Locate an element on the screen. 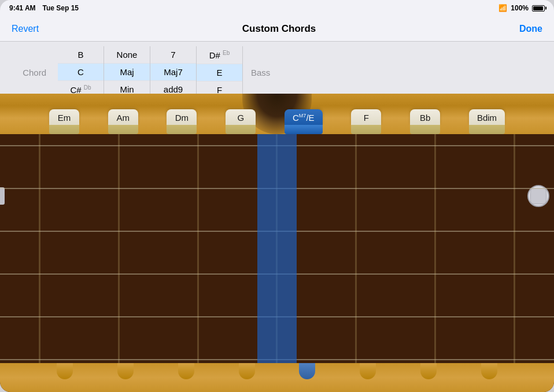 The width and height of the screenshot is (554, 392). chord-buttons-strip: Em Am Dm G CM7/E F is located at coordinates (277, 121).